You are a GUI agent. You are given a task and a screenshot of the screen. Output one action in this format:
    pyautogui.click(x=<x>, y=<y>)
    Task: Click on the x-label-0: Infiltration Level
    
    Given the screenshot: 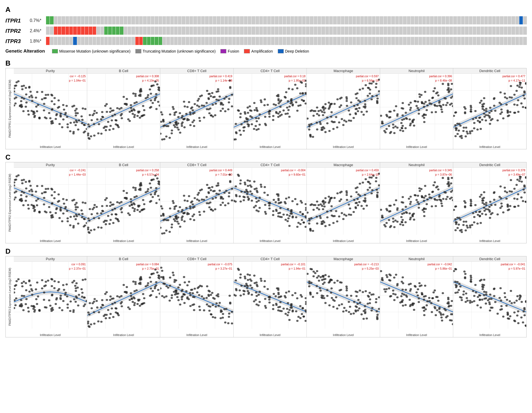 What is the action you would take?
    pyautogui.click(x=50, y=335)
    